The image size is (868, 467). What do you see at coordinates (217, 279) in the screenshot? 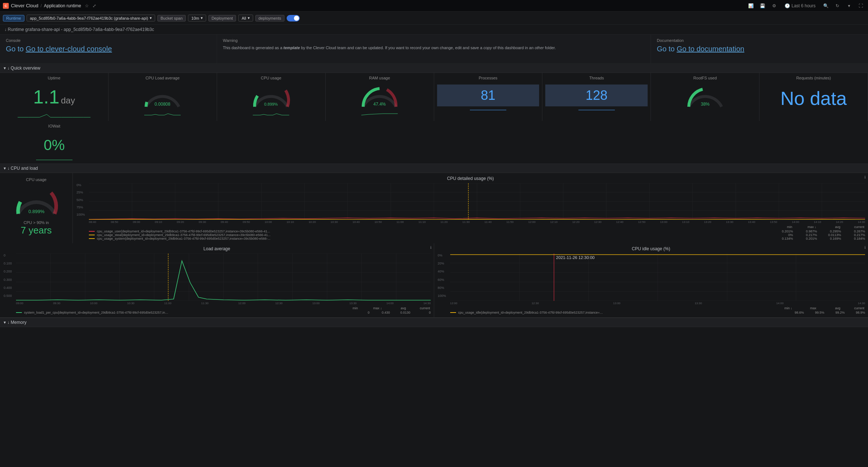
I see `load-average-chart-area: 0.5000.4000.3000.2000.1000` at bounding box center [217, 279].